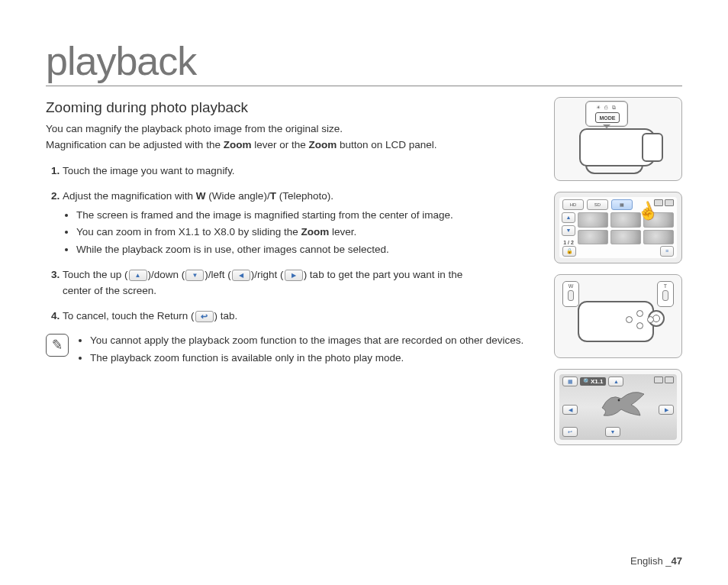  What do you see at coordinates (667, 251) in the screenshot?
I see `menu-icon: ≡` at bounding box center [667, 251].